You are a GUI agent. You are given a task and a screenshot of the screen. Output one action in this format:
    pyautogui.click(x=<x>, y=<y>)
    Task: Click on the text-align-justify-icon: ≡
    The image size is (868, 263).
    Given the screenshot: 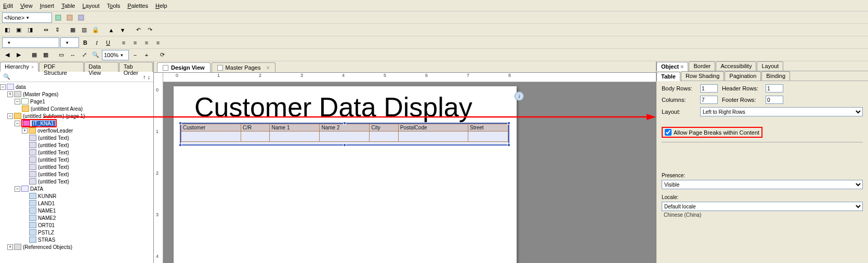 What is the action you would take?
    pyautogui.click(x=158, y=43)
    